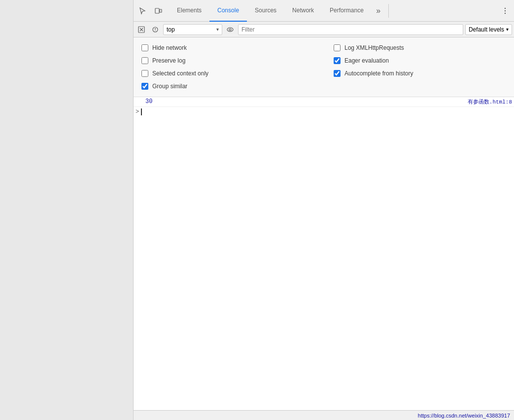 This screenshot has height=420, width=514. I want to click on clear-console-button, so click(141, 30).